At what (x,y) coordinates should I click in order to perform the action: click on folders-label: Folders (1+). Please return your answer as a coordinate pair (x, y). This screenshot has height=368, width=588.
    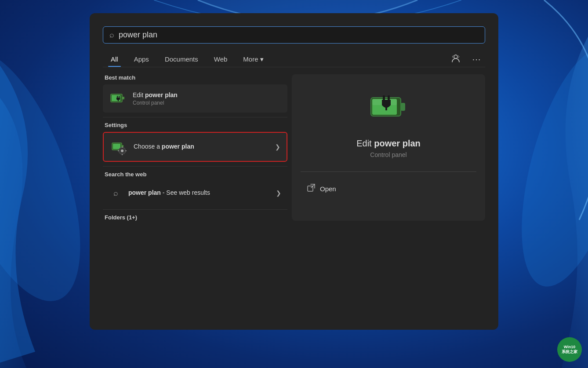
    Looking at the image, I should click on (195, 217).